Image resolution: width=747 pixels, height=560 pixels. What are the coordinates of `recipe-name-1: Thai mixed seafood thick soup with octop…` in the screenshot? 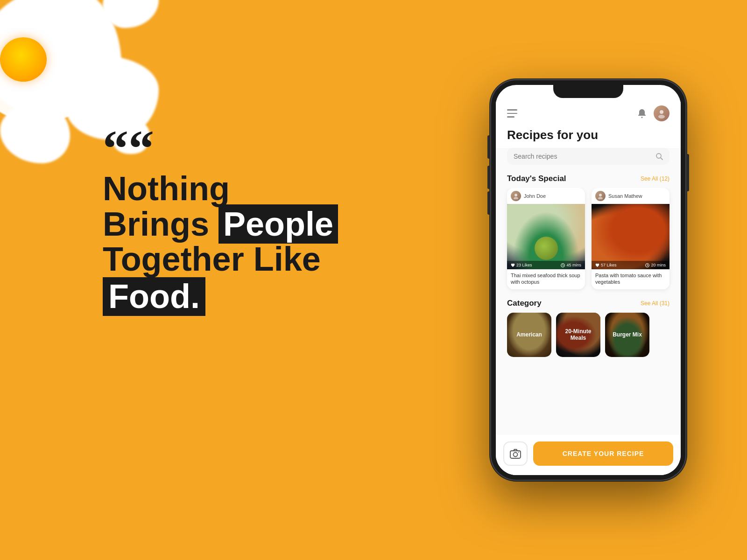 It's located at (546, 279).